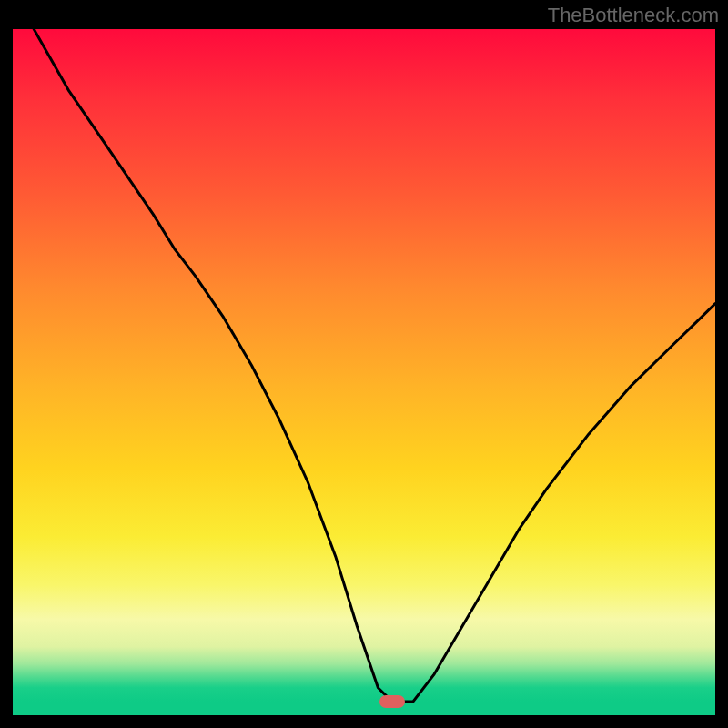 The height and width of the screenshot is (728, 728). What do you see at coordinates (392, 702) in the screenshot?
I see `optimal-marker` at bounding box center [392, 702].